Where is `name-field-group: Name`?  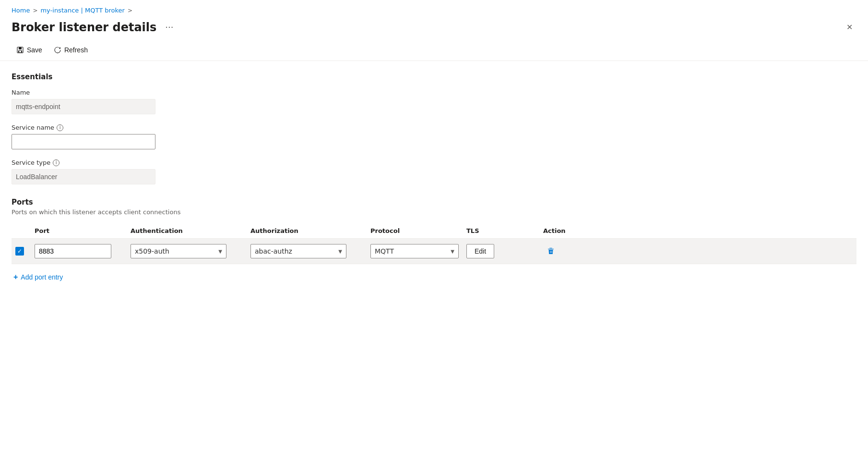 name-field-group: Name is located at coordinates (434, 102).